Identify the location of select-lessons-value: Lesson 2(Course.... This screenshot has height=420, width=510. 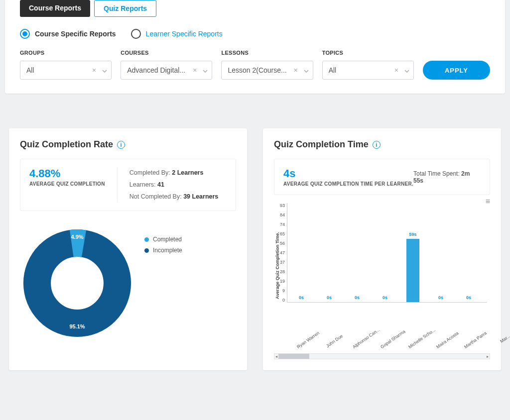
(259, 70).